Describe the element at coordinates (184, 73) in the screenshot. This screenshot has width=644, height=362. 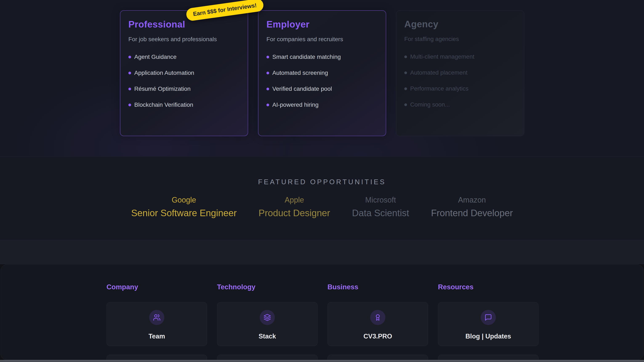
I see `plan-feature: Application Automation` at that location.